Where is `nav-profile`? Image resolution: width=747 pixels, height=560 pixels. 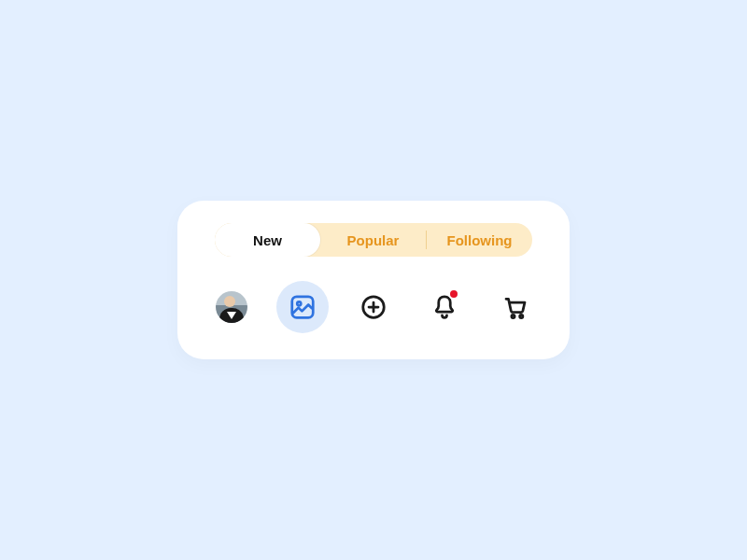
nav-profile is located at coordinates (232, 307).